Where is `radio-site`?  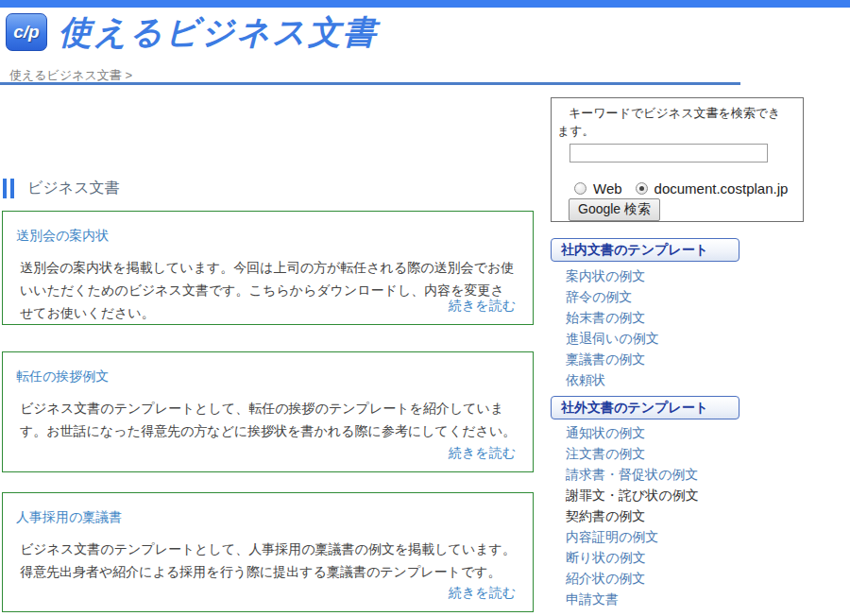 radio-site is located at coordinates (642, 189).